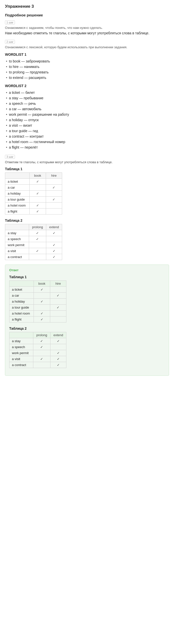 The width and height of the screenshot is (174, 644). What do you see at coordinates (21, 359) in the screenshot?
I see `row-label: a visit` at bounding box center [21, 359].